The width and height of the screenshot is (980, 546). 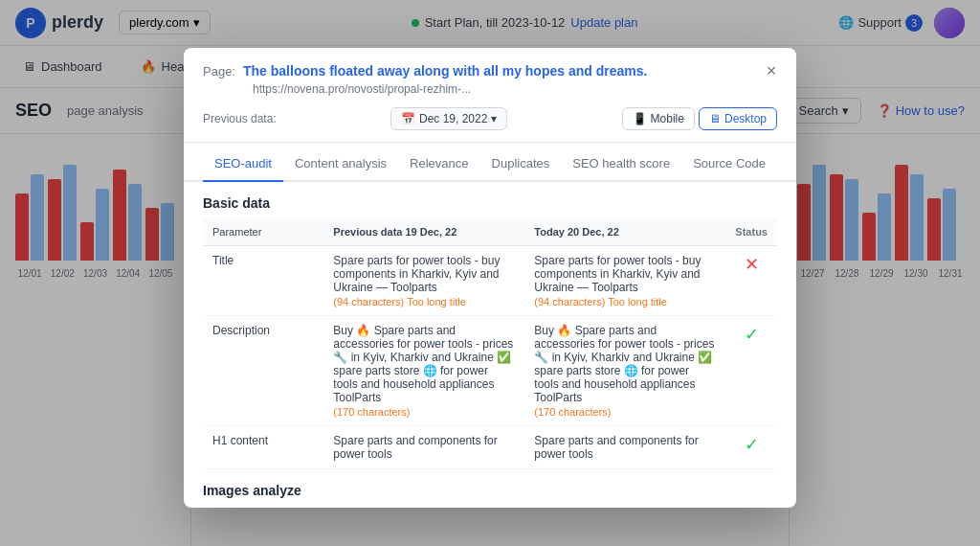 What do you see at coordinates (625, 302) in the screenshot?
I see `today-title-note: (94 characters) Too long title` at bounding box center [625, 302].